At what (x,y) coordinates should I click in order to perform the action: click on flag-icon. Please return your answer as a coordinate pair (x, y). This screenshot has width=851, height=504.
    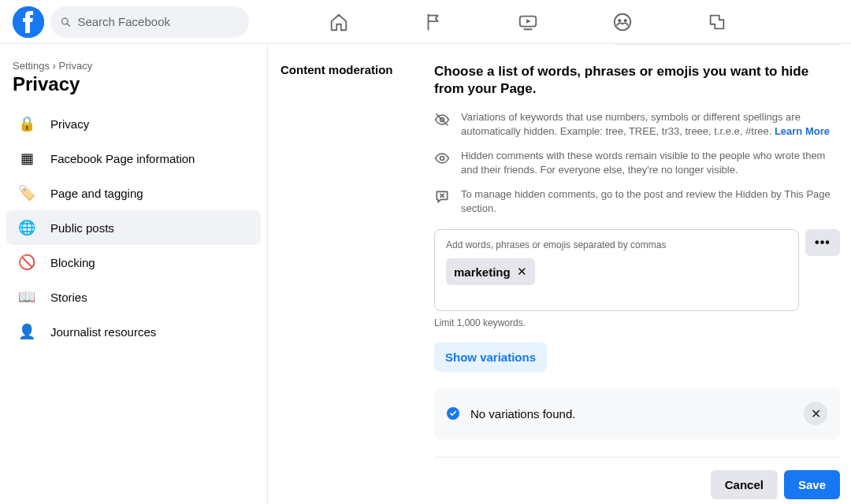
    Looking at the image, I should click on (433, 22).